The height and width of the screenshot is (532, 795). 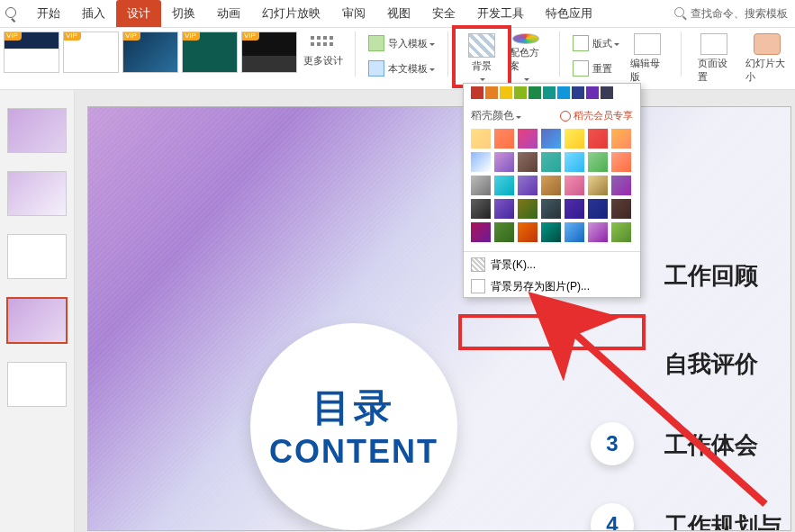 What do you see at coordinates (596, 43) in the screenshot?
I see `layout-button: 版式` at bounding box center [596, 43].